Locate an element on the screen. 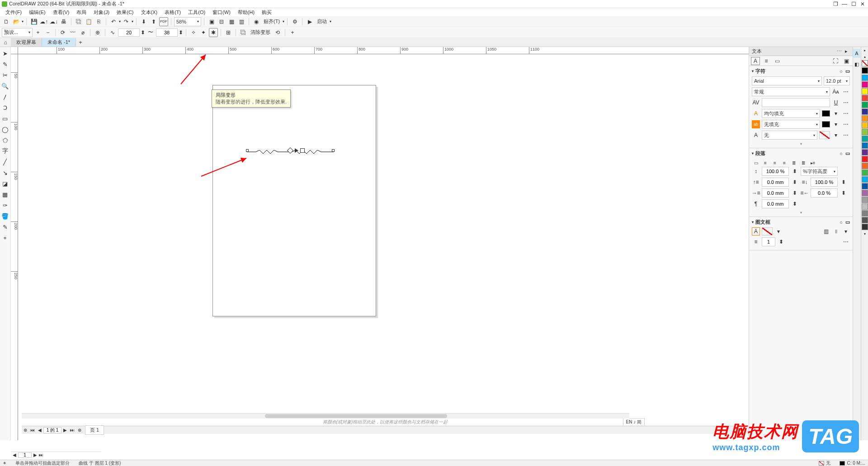 This screenshot has height=466, width=868. vert-align-icon: ⫴ is located at coordinates (836, 231).